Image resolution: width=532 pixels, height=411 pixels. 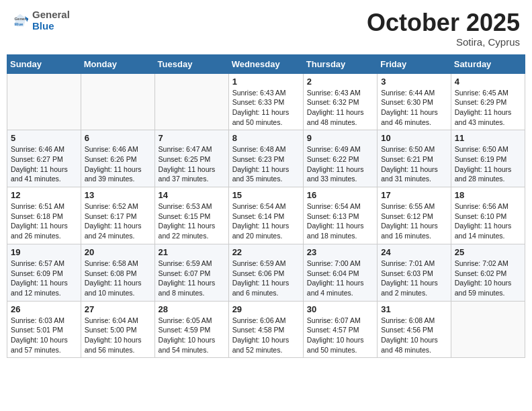 What do you see at coordinates (51, 27) in the screenshot?
I see `logo-blue-text: Blue` at bounding box center [51, 27].